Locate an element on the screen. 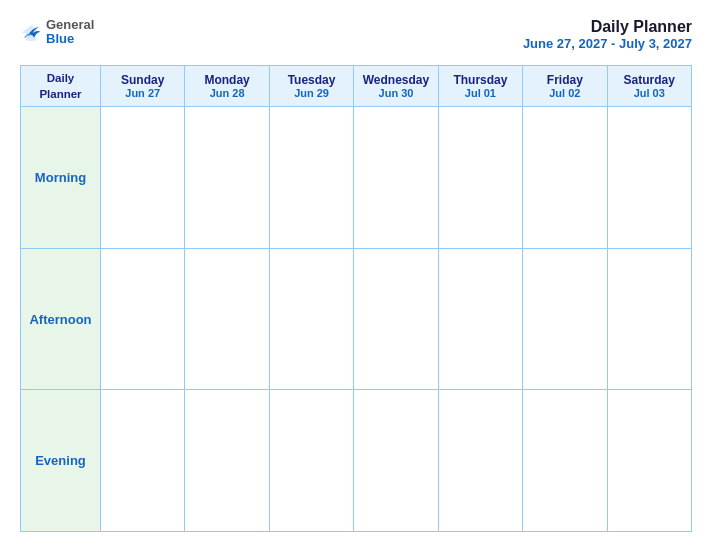 Image resolution: width=712 pixels, height=550 pixels. cell-morning-sunday is located at coordinates (143, 178).